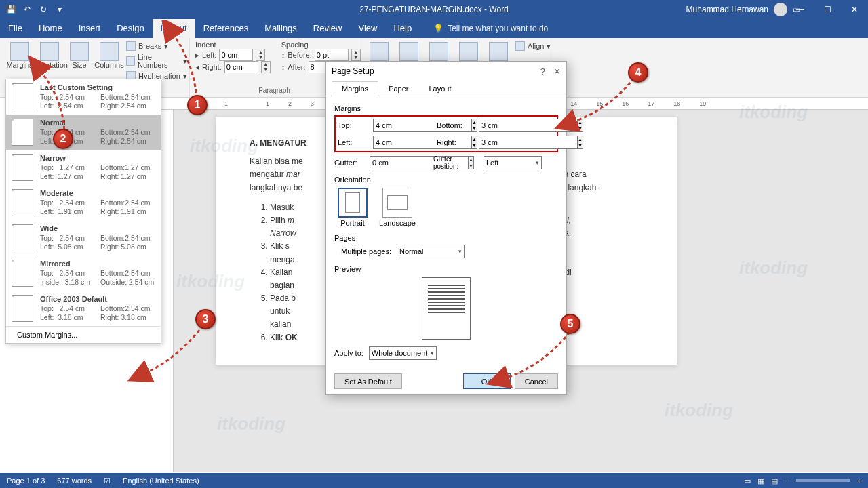  I want to click on dialog-tab-layout: Layout, so click(439, 89).